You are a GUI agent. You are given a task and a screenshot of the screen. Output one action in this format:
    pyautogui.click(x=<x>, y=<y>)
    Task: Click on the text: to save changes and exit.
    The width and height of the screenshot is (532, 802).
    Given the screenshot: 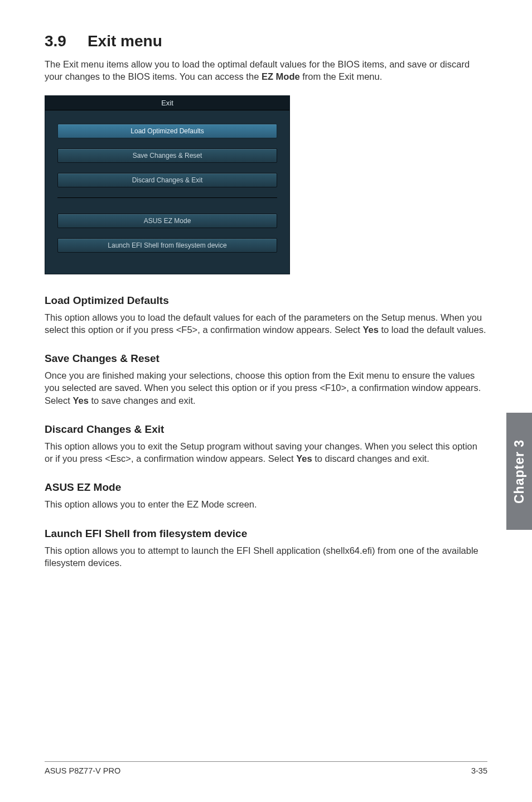 What is the action you would take?
    pyautogui.click(x=142, y=400)
    